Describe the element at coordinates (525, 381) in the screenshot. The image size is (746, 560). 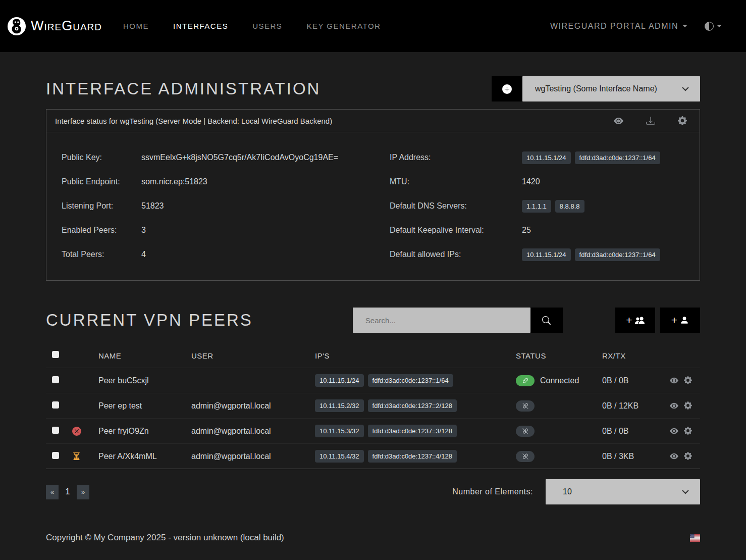
I see `connected-link-icon` at that location.